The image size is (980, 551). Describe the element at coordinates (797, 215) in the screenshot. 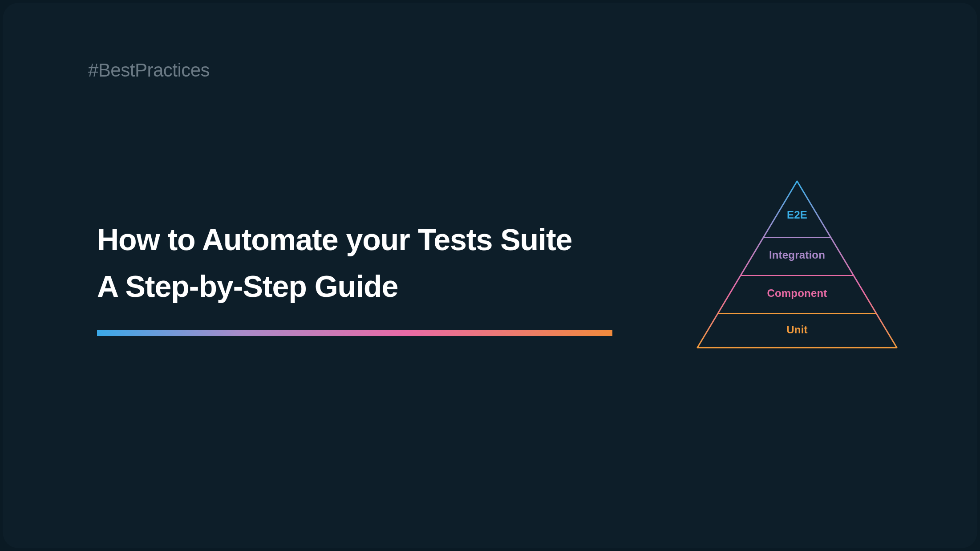

I see `pyramid-label-e2e: E2E` at that location.